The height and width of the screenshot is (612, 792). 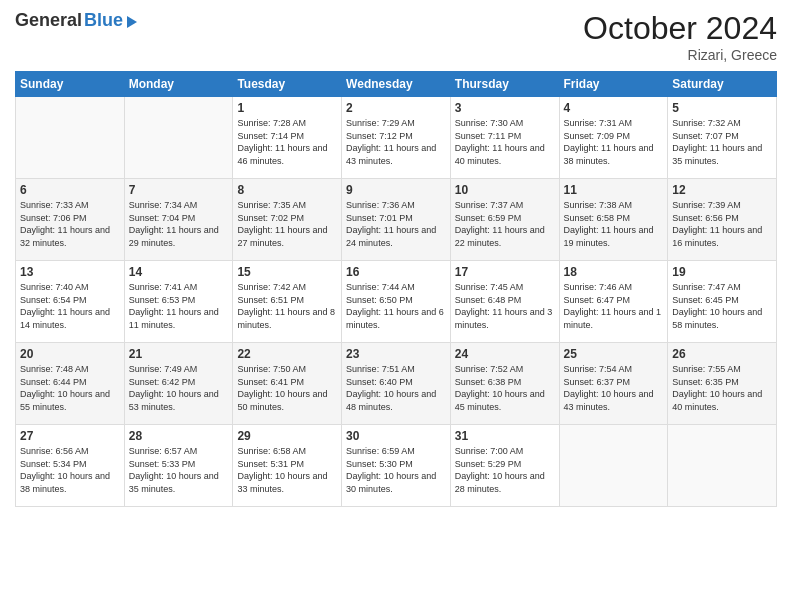 What do you see at coordinates (288, 220) in the screenshot?
I see `cell-w2-d2: 8Sunrise: 7:35 AMSunset: 7:02 PMDaylight…` at bounding box center [288, 220].